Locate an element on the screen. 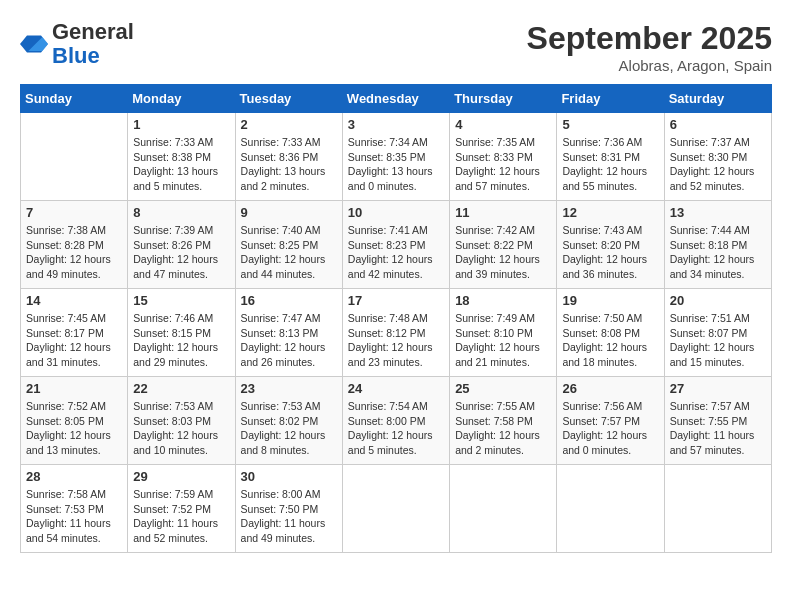  calendar-cell: 1Sunrise: 7:33 AM Sunset: 8:38 PM Daylig… is located at coordinates (182, 157).